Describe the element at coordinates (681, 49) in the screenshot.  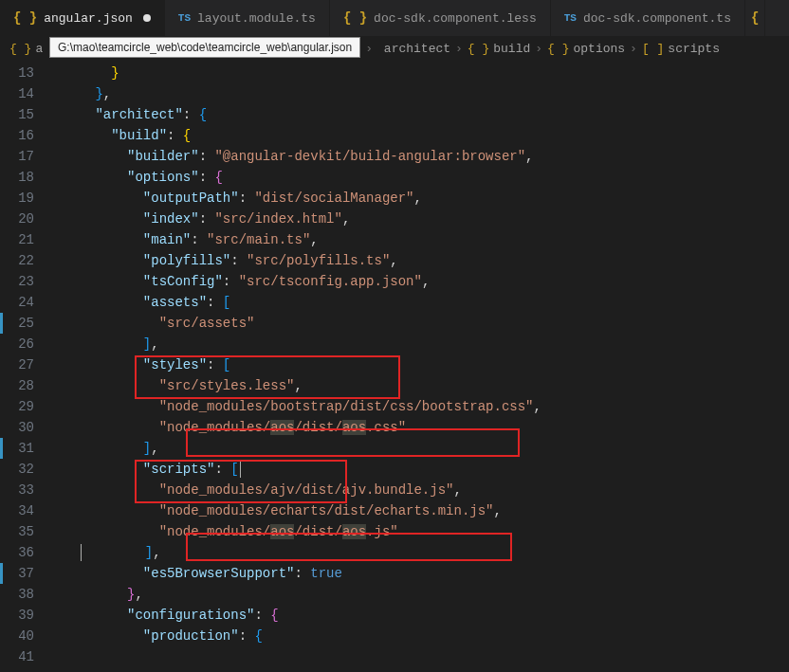
I see `breadcrumb-scripts: [ ] scripts` at that location.